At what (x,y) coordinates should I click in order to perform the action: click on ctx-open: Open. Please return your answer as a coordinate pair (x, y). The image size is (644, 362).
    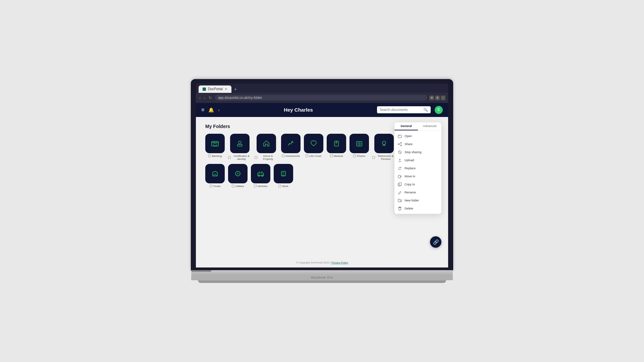
    Looking at the image, I should click on (418, 136).